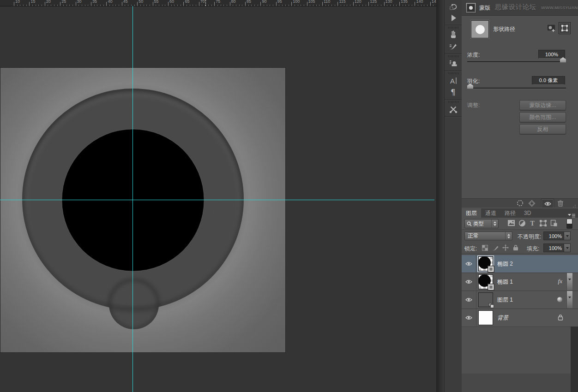  I want to click on fill-dropdown-arrow, so click(567, 248).